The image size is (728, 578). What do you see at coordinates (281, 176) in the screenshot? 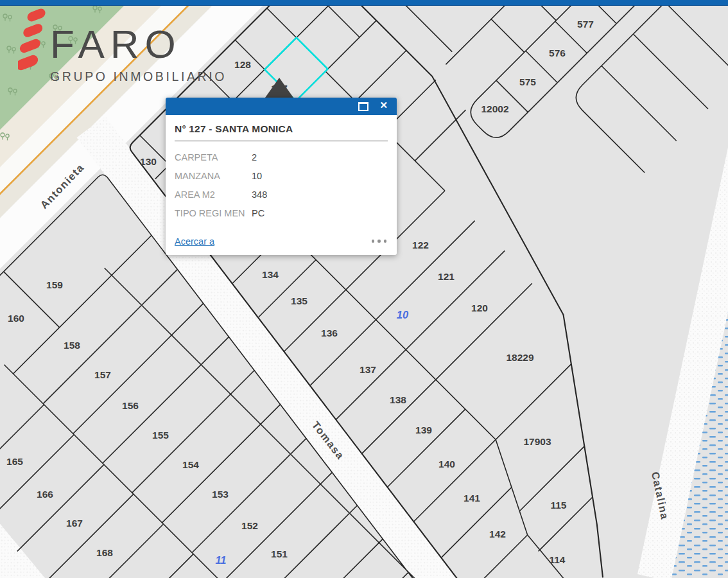
I see `field-row: MANZANA 10` at bounding box center [281, 176].